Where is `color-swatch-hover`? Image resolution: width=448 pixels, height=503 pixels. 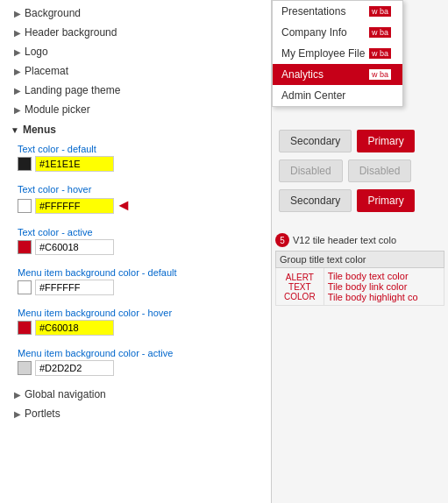
color-swatch-hover is located at coordinates (25, 206).